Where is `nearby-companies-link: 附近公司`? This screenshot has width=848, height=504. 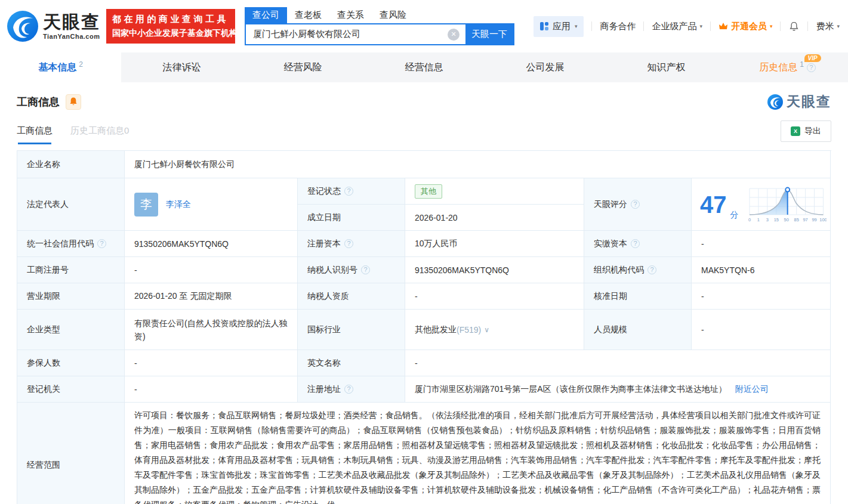
nearby-companies-link: 附近公司 is located at coordinates (752, 389).